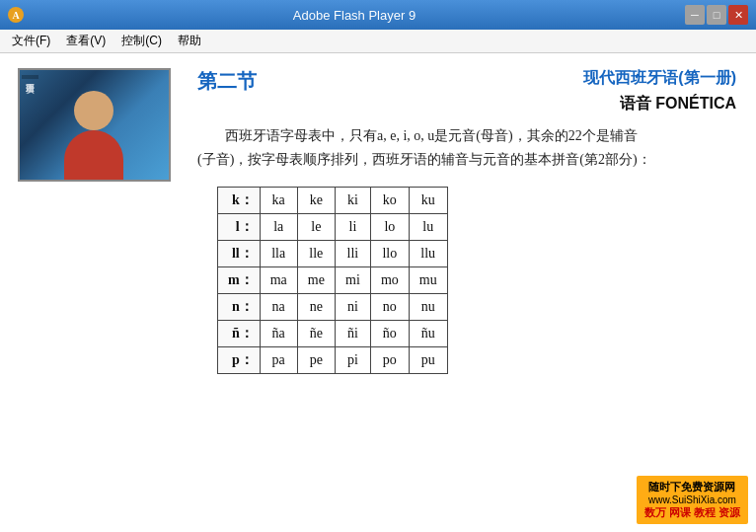  What do you see at coordinates (431, 136) in the screenshot?
I see `description-line1: 西班牙语字母表中，只有a, e, i, o, u是元音(母音)，其余的22个是辅…` at bounding box center [431, 136].